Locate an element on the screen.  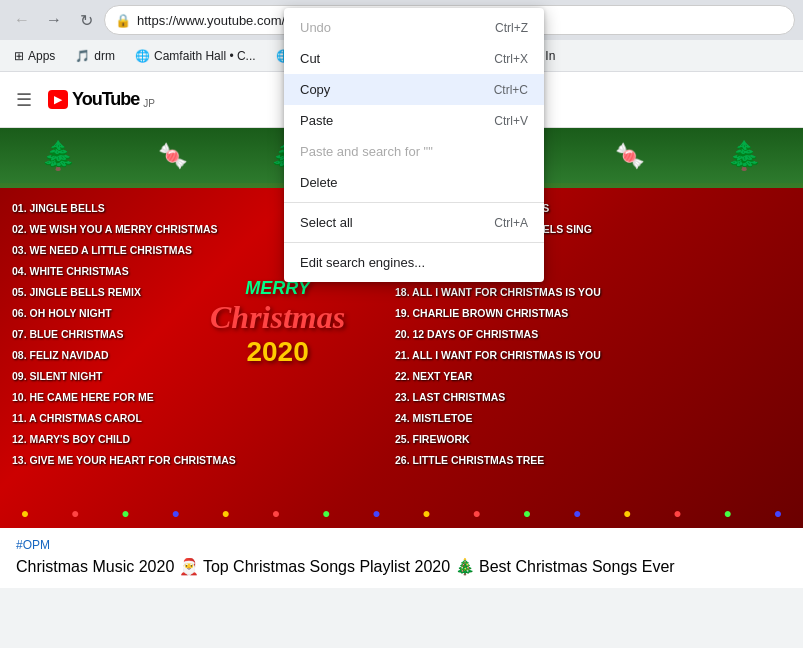
song-item: 24. MISTLETOE is located at coordinates (498, 418).